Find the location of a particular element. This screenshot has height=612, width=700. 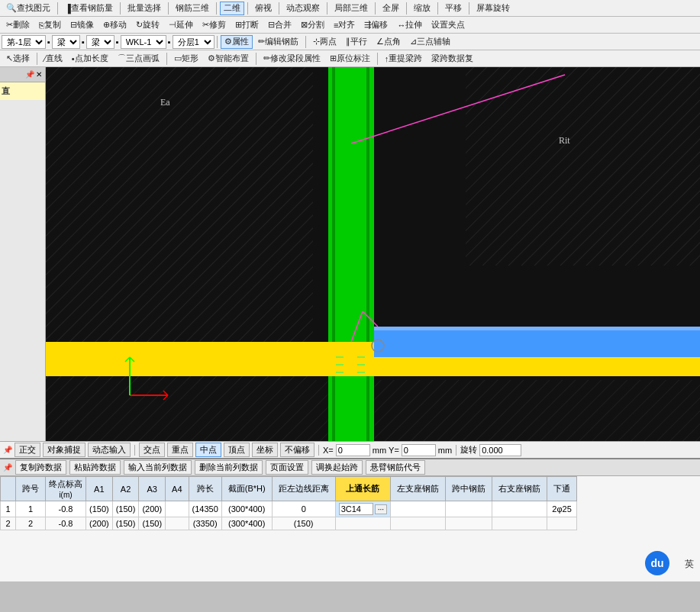

element-type-select: 梁 is located at coordinates (66, 42).